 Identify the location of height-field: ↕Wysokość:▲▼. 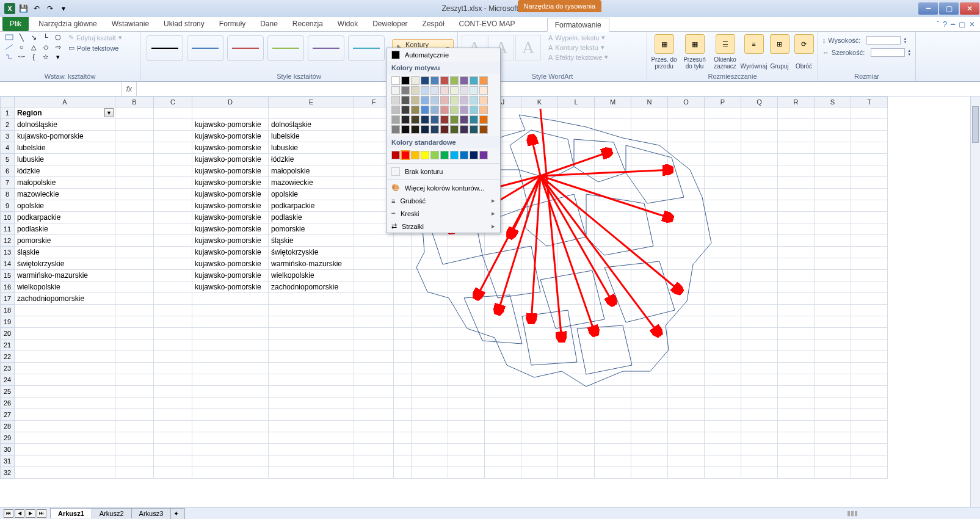
(867, 40).